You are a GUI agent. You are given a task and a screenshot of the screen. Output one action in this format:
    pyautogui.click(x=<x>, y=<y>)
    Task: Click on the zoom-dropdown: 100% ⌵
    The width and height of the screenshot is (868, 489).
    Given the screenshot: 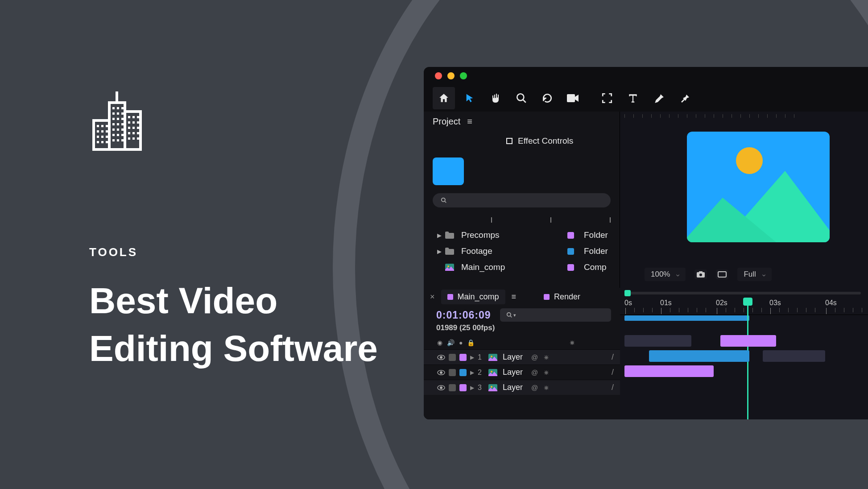 What is the action you would take?
    pyautogui.click(x=665, y=274)
    